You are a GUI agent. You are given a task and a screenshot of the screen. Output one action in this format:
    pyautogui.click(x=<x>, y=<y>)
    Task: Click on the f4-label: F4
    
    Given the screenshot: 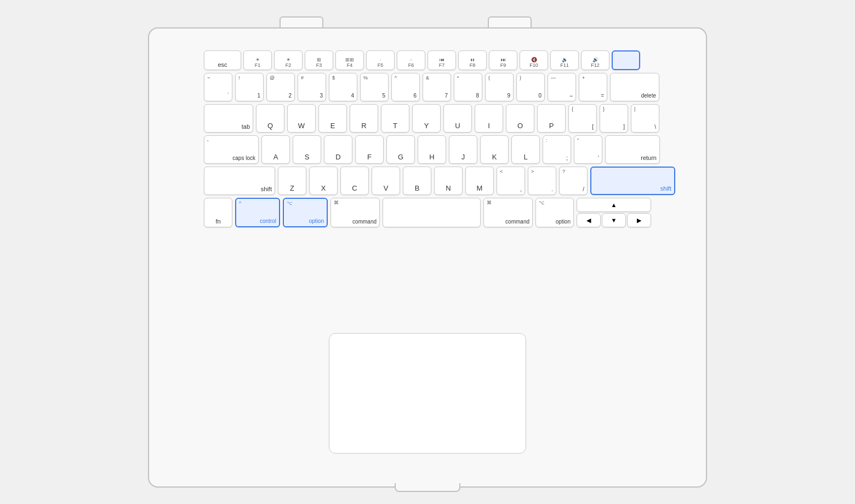 What is the action you would take?
    pyautogui.click(x=350, y=65)
    